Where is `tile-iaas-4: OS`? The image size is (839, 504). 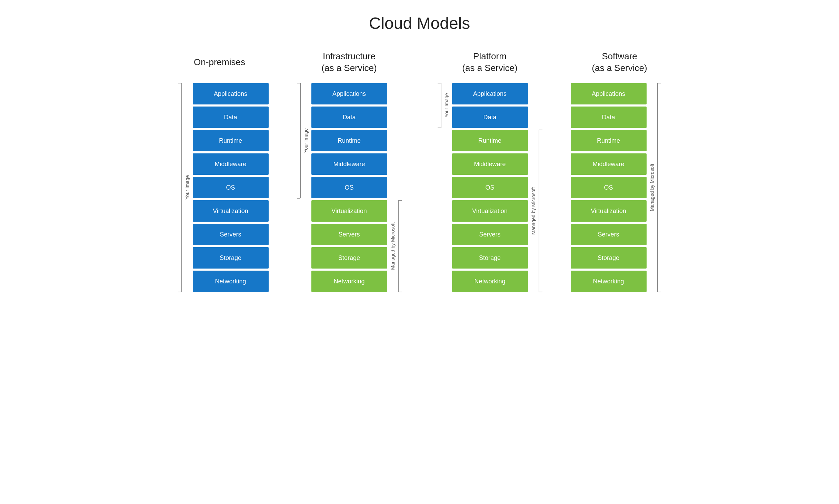
tile-iaas-4: OS is located at coordinates (349, 188).